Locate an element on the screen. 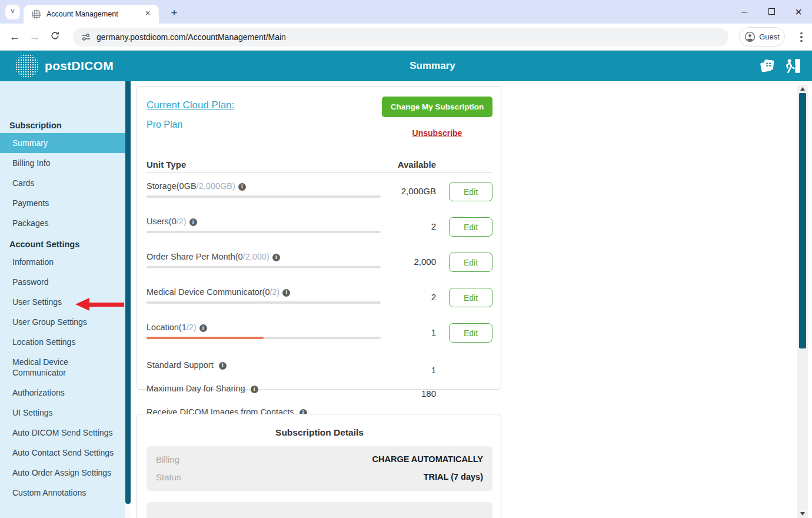 The height and width of the screenshot is (518, 812). reload-button is located at coordinates (55, 37).